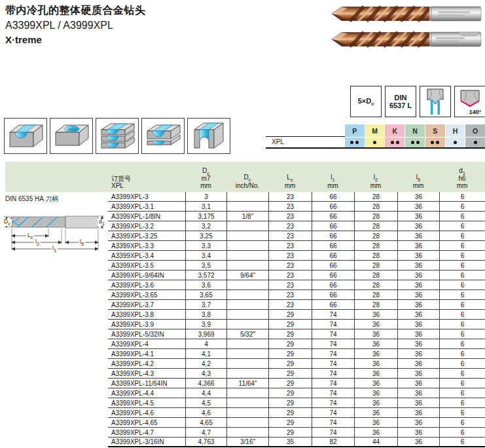 Image resolution: width=485 pixels, height=448 pixels. What do you see at coordinates (7, 223) in the screenshot?
I see `dim-label-dc: Dc` at bounding box center [7, 223].